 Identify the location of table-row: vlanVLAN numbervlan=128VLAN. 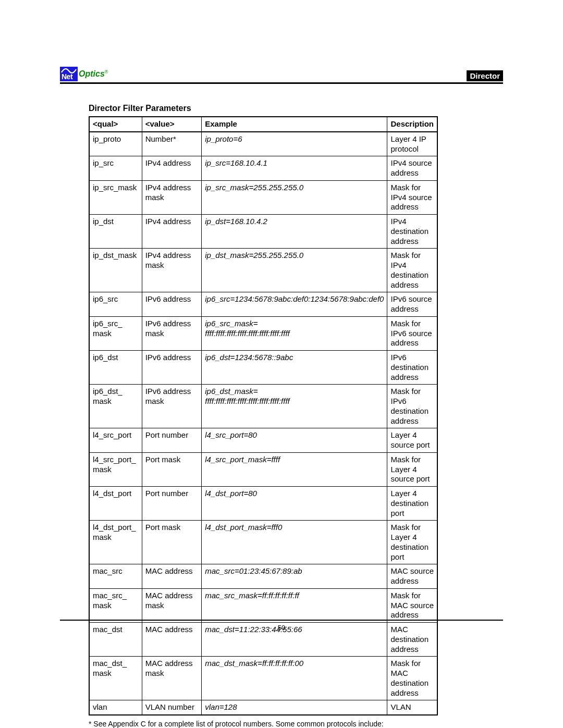
(263, 708).